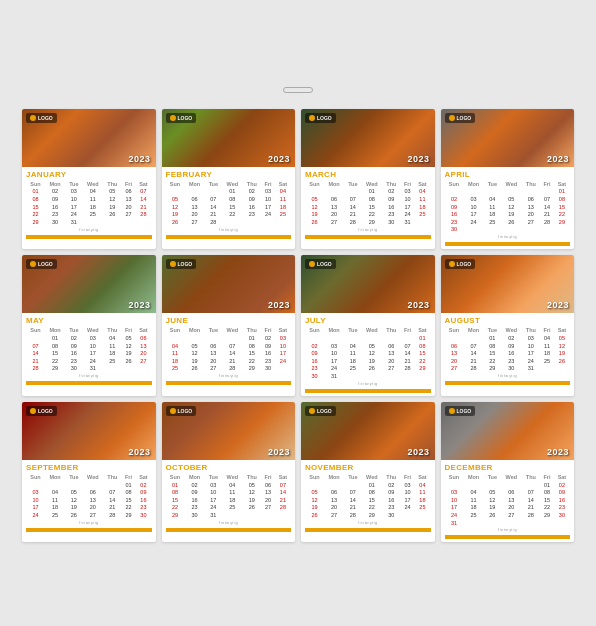  Describe the element at coordinates (268, 184) in the screenshot. I see `day-header: Fri` at that location.